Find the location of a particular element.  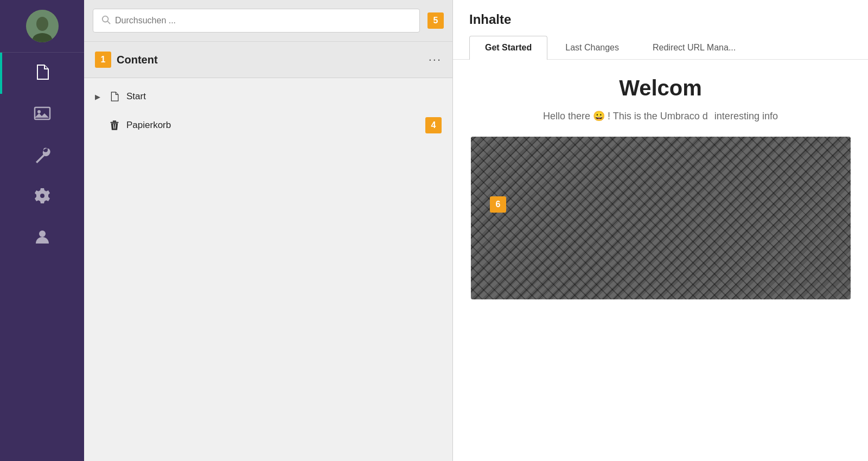

sidebar-item-users is located at coordinates (42, 238).